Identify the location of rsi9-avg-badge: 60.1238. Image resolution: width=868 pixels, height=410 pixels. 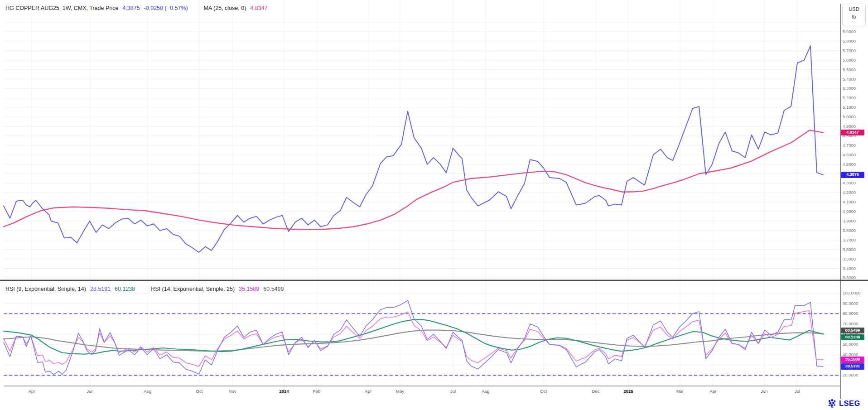
(853, 338).